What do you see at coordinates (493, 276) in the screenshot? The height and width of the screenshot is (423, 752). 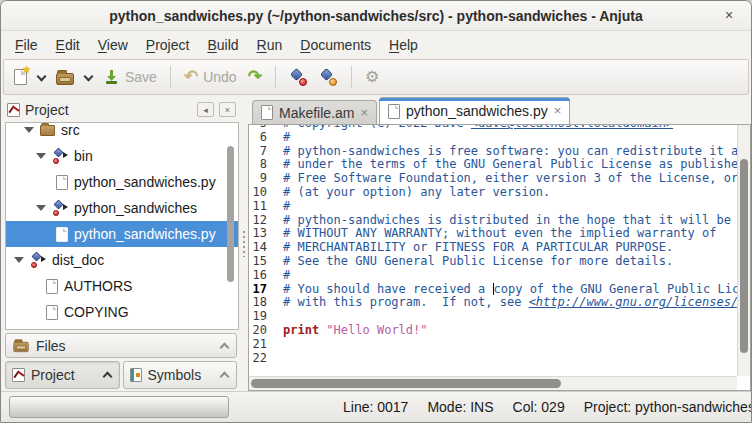 I see `code-line: 16#` at bounding box center [493, 276].